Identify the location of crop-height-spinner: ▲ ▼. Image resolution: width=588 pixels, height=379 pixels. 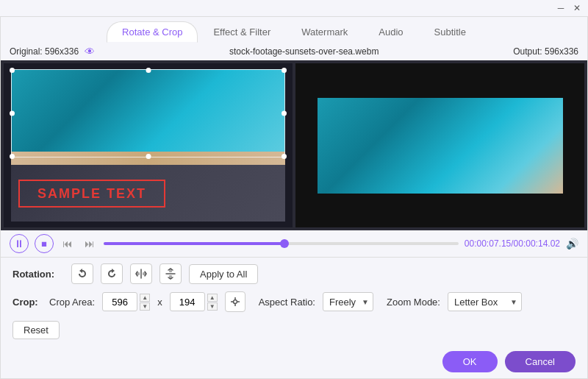
(212, 302).